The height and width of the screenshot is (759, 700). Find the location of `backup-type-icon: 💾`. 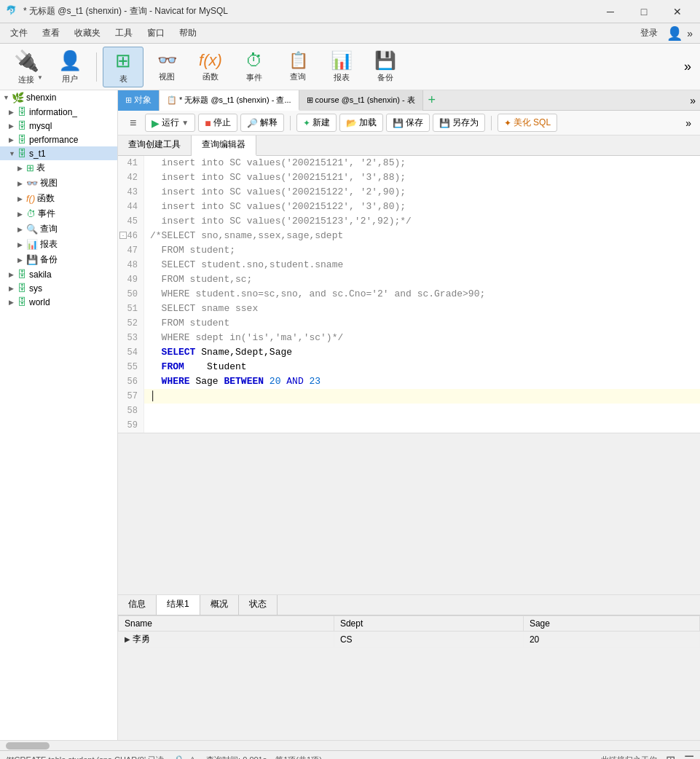

backup-type-icon: 💾 is located at coordinates (32, 259).